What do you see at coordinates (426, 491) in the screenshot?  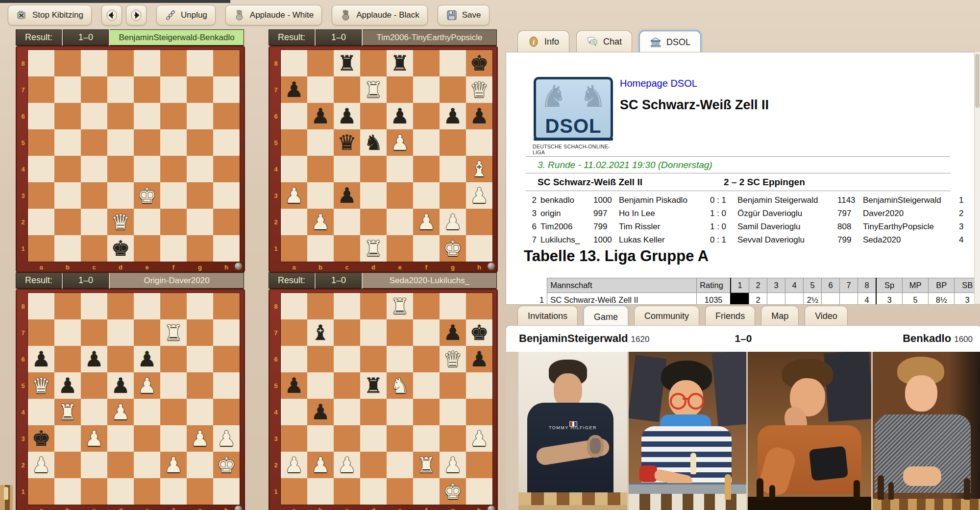 I see `square-f1` at bounding box center [426, 491].